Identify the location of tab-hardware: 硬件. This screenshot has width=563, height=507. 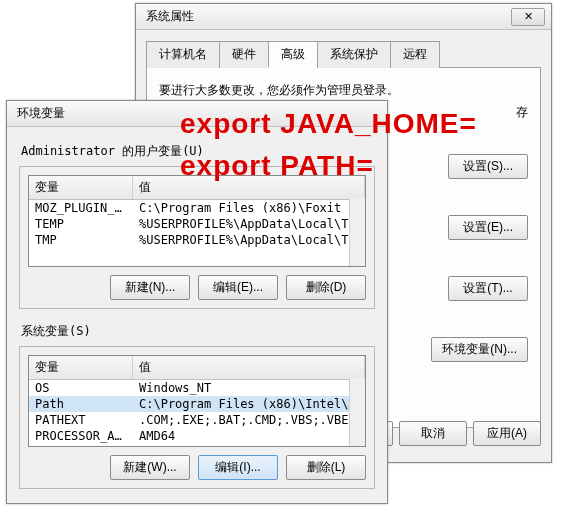
(244, 54).